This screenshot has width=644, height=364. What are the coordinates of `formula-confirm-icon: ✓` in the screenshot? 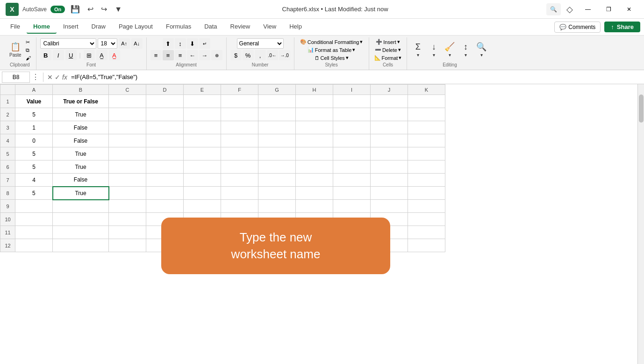 It's located at (57, 77).